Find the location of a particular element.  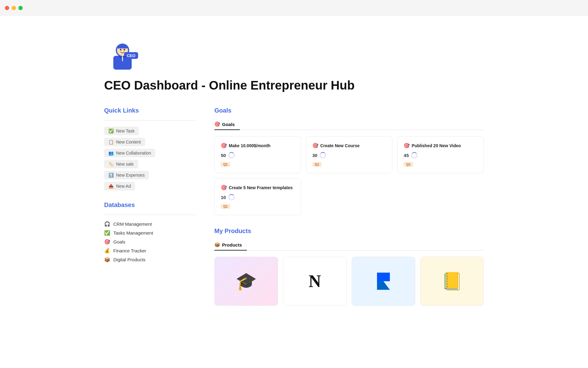

db-item-goals: 🎯 Goals is located at coordinates (150, 242).